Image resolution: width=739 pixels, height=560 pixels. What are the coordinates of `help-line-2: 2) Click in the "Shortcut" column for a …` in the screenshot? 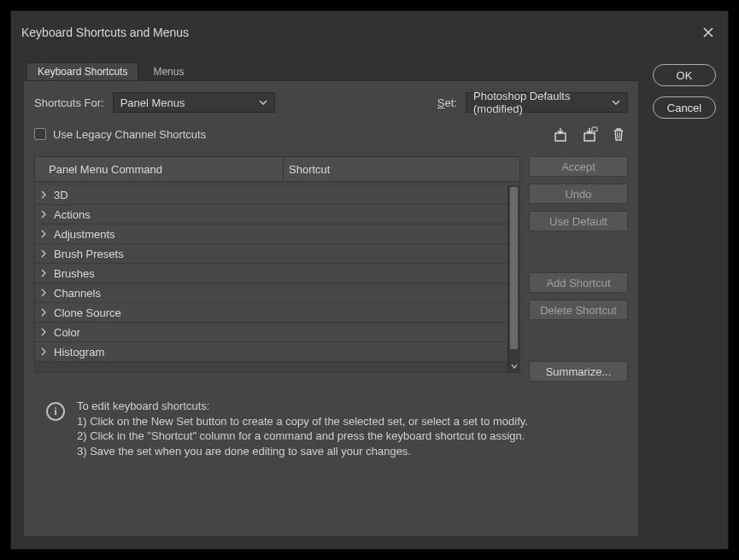 It's located at (302, 436).